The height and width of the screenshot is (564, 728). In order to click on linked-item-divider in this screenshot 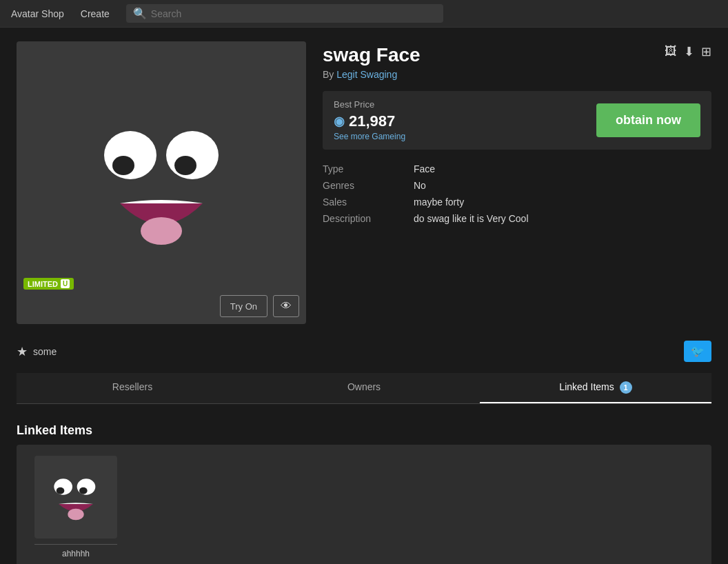, I will do `click(76, 545)`.